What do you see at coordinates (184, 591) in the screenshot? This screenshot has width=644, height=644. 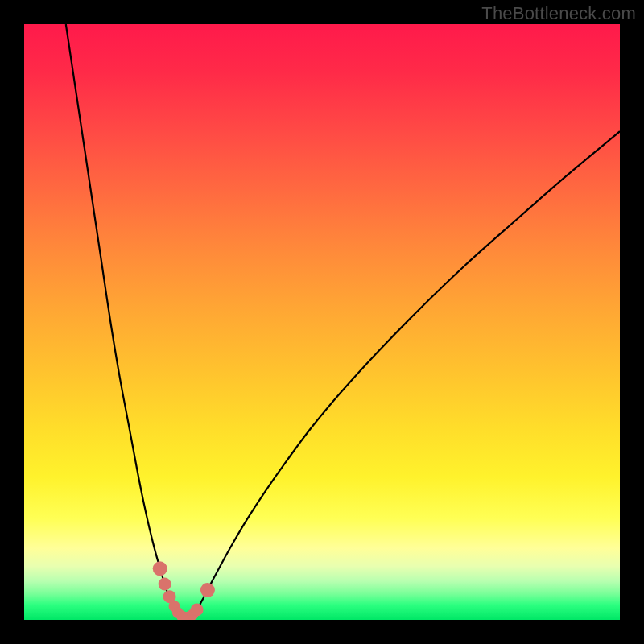 I see `trough-markers` at bounding box center [184, 591].